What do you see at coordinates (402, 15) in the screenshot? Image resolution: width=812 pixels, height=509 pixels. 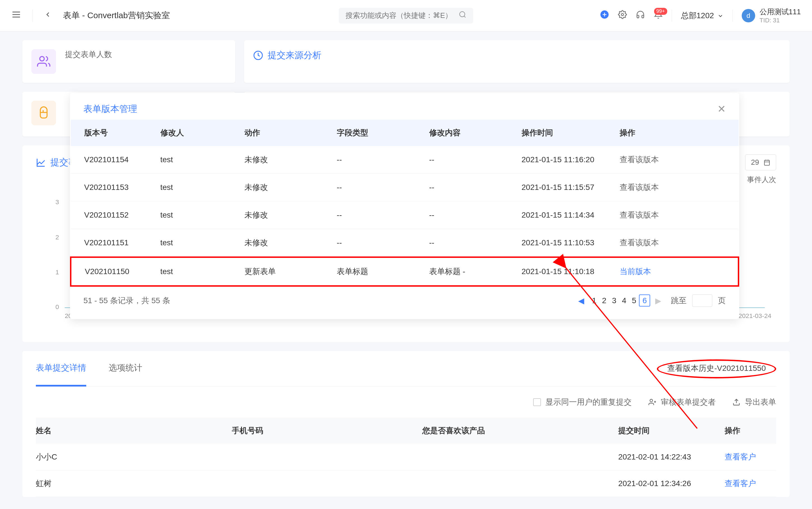 I see `search-input` at bounding box center [402, 15].